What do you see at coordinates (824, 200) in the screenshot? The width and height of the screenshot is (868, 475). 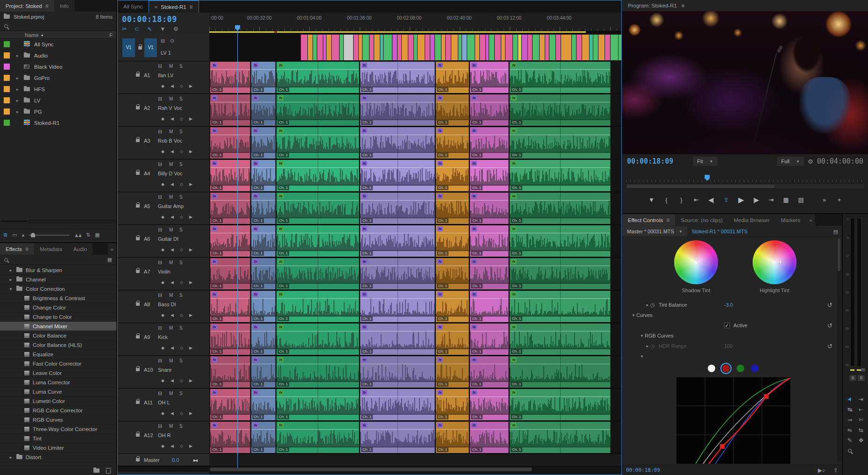 I see `more-options-chevron: »` at bounding box center [824, 200].